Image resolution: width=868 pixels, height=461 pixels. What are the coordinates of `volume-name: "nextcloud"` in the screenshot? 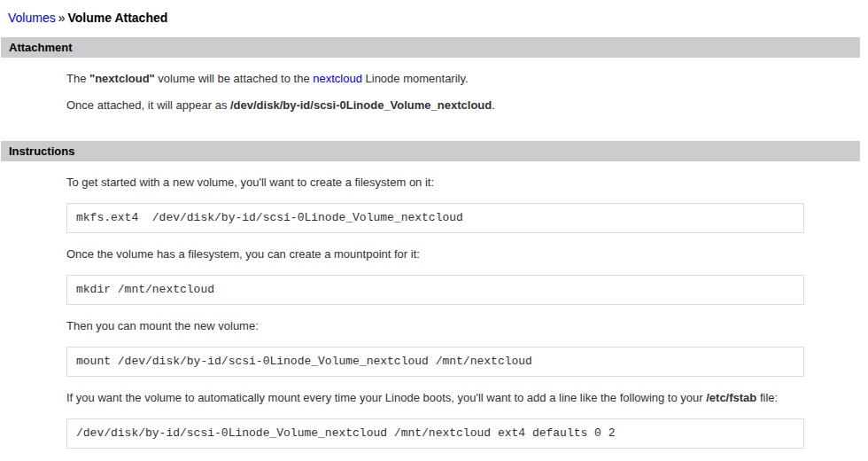 It's located at (122, 78).